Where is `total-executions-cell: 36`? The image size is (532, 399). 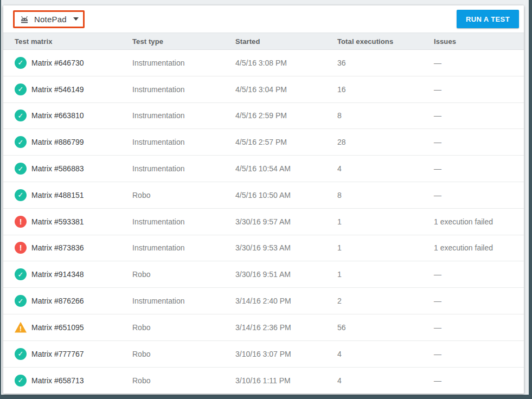 total-executions-cell: 36 is located at coordinates (386, 63).